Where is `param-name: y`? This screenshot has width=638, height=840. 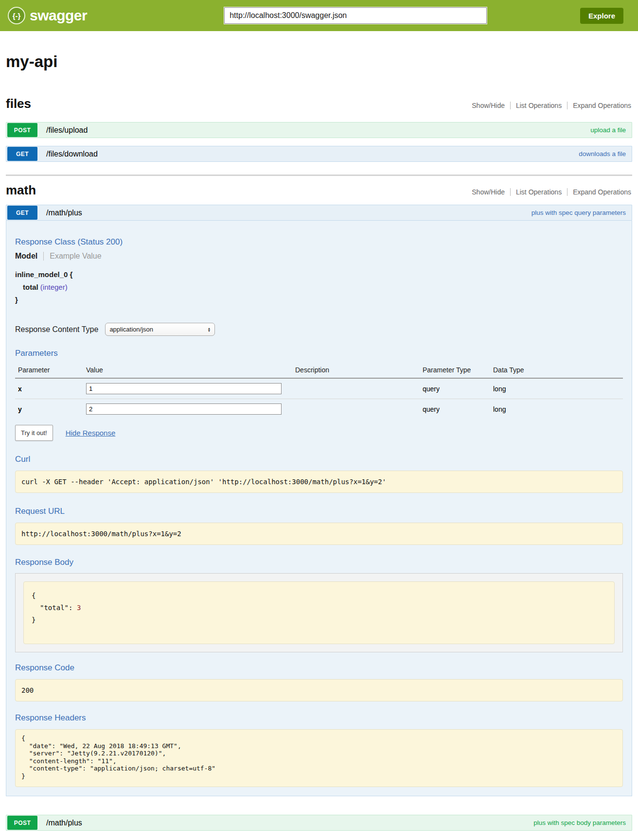
param-name: y is located at coordinates (49, 409).